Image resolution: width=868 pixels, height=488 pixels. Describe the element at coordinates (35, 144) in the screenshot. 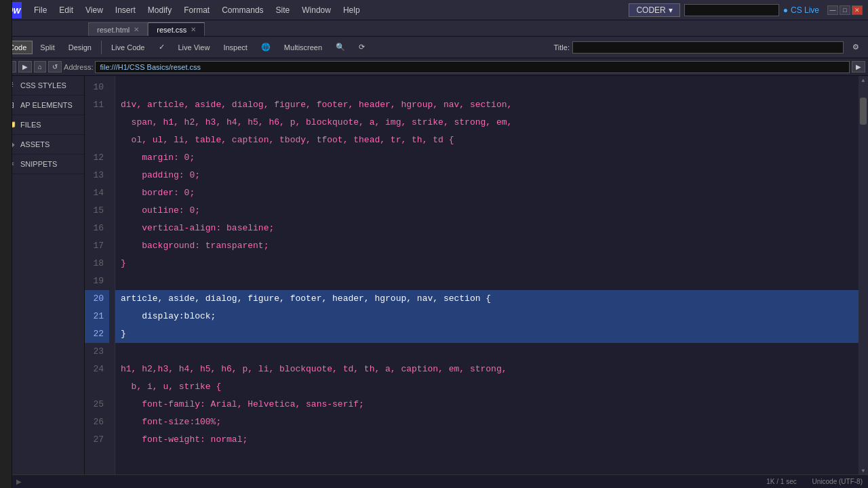

I see `sidebar-label-assets: ASSETS` at that location.